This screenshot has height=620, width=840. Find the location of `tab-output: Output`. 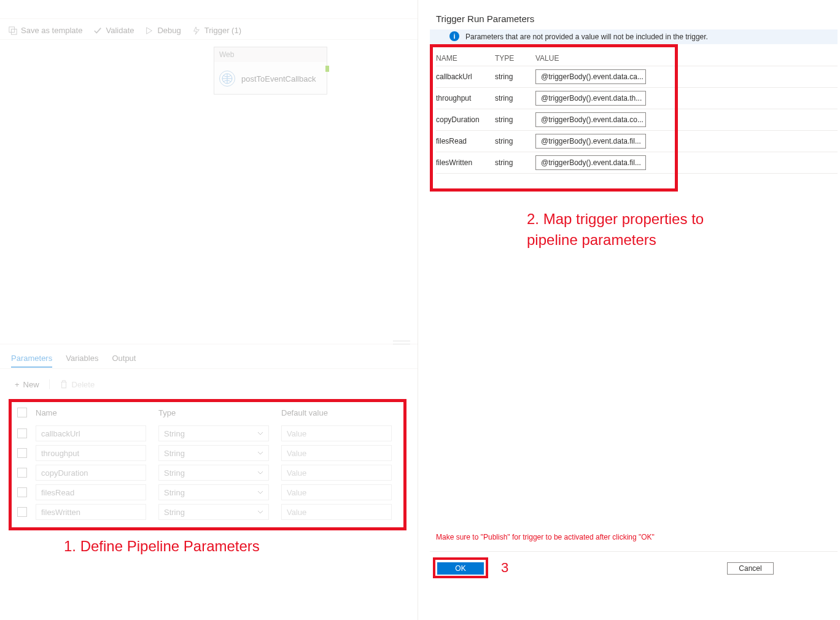

tab-output: Output is located at coordinates (124, 361).